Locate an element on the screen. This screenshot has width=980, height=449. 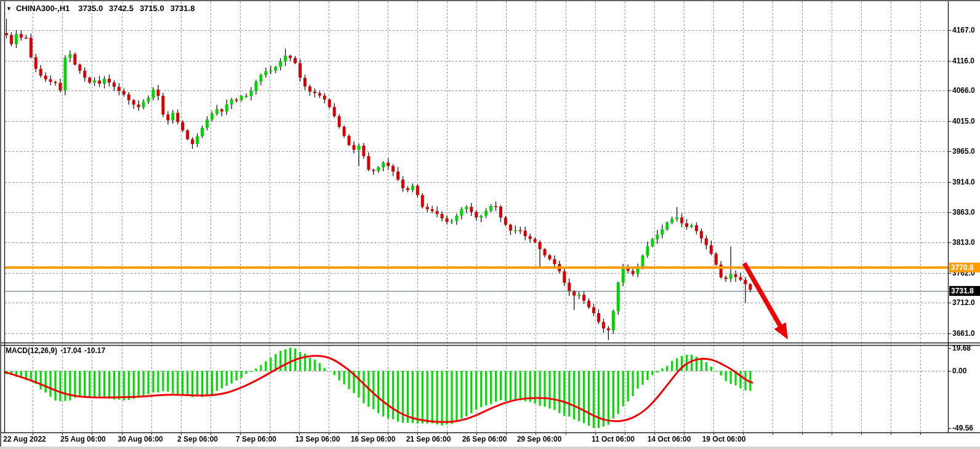
ohlc-open-value: 3735.0 is located at coordinates (90, 9).